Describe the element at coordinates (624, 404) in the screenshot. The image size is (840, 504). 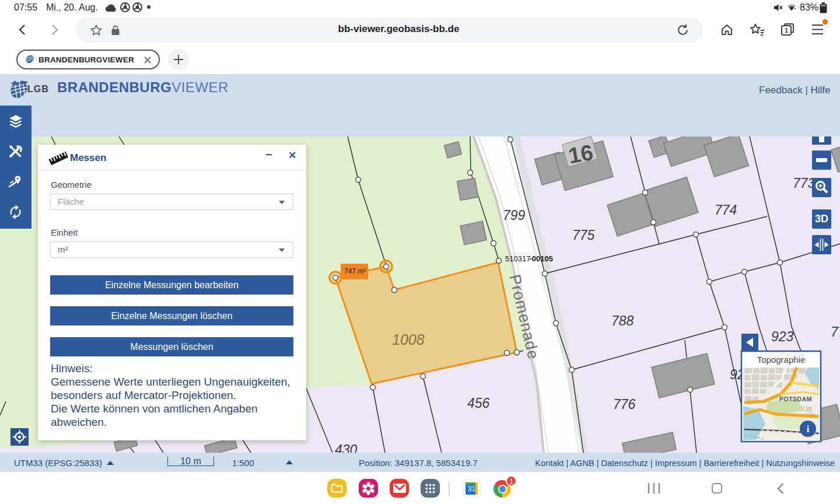
I see `svg-text: 776` at that location.